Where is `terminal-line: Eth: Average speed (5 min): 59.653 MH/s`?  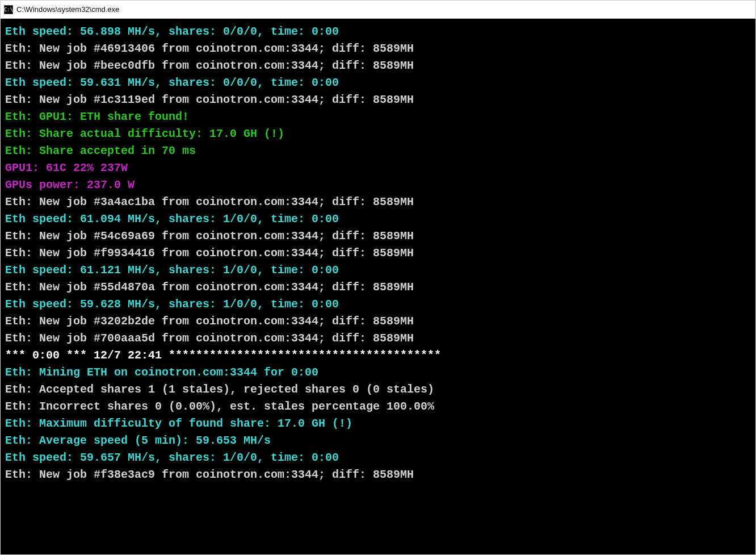 terminal-line: Eth: Average speed (5 min): 59.653 MH/s is located at coordinates (378, 441).